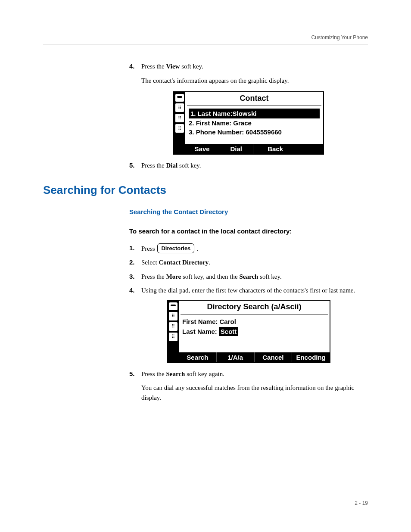  What do you see at coordinates (254, 123) in the screenshot?
I see `phone-main: Contact 1. Last Name:Slowski 2. First Na…` at bounding box center [254, 123].